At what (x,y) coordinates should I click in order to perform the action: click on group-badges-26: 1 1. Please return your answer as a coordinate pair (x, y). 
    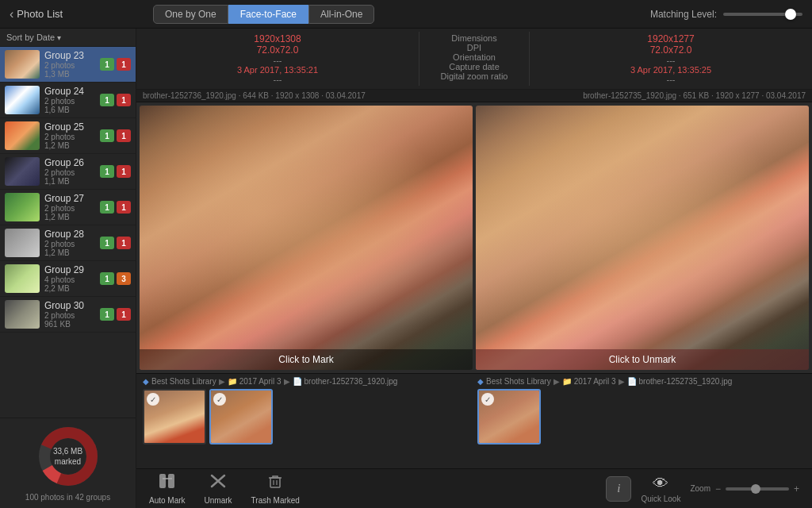
    Looking at the image, I should click on (116, 171).